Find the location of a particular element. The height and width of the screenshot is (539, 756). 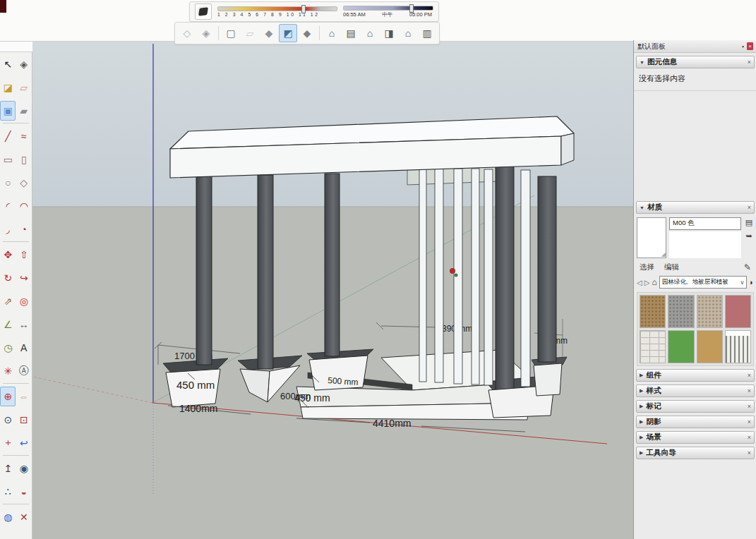

zoom-extents-tool: ＋ is located at coordinates (8, 443).